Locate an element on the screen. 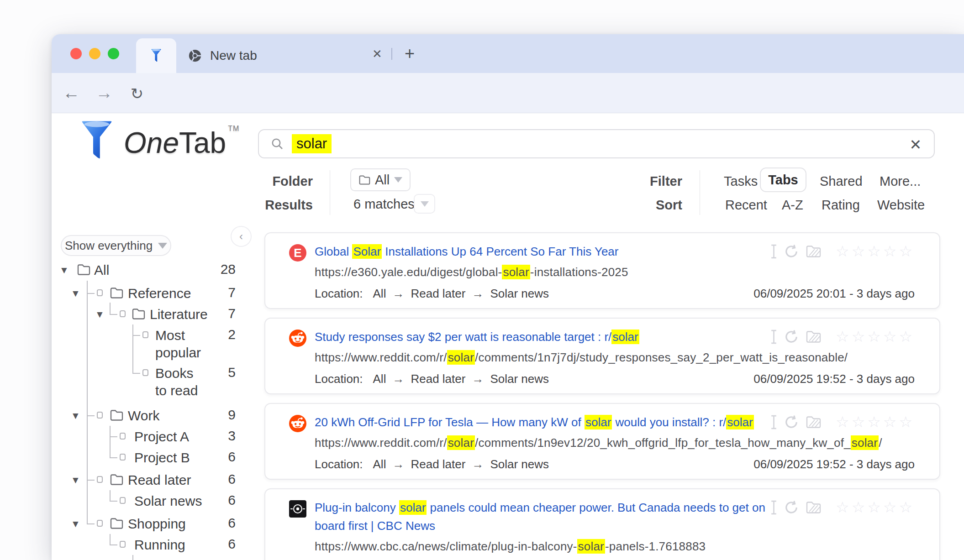  tree-item-label: Books to read is located at coordinates (181, 382).